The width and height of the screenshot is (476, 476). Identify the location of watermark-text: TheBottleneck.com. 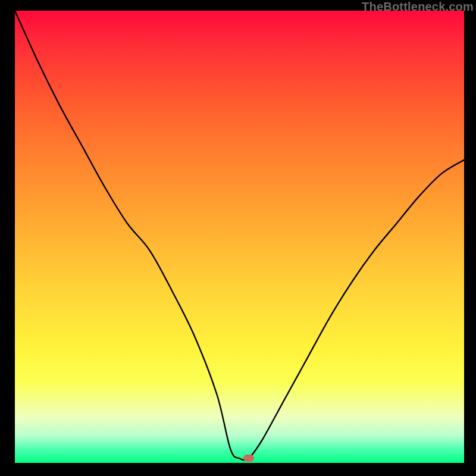
(418, 7).